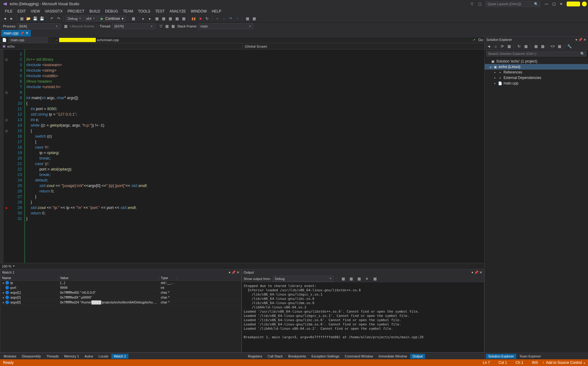  Describe the element at coordinates (217, 19) in the screenshot. I see `show-next-stmt-button: →` at that location.